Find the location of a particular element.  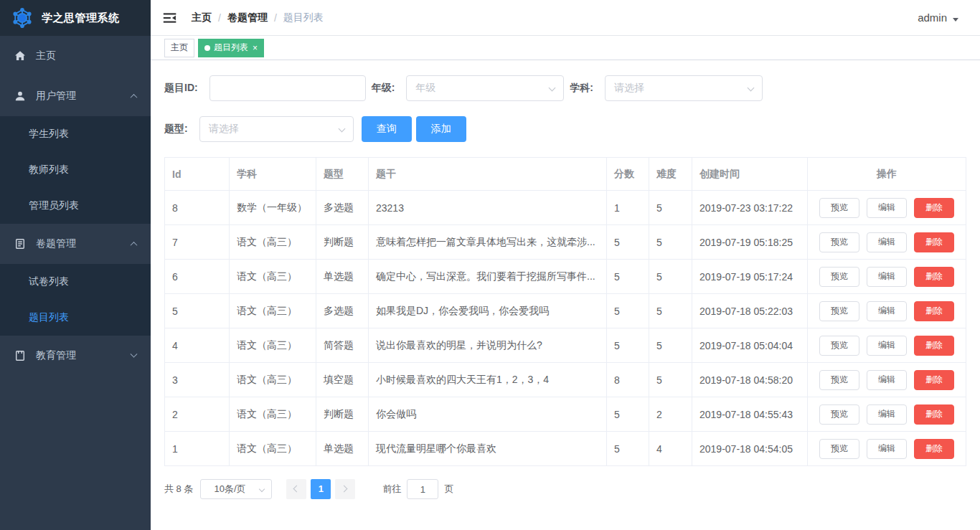

question-type-select: 请选择 is located at coordinates (277, 129).